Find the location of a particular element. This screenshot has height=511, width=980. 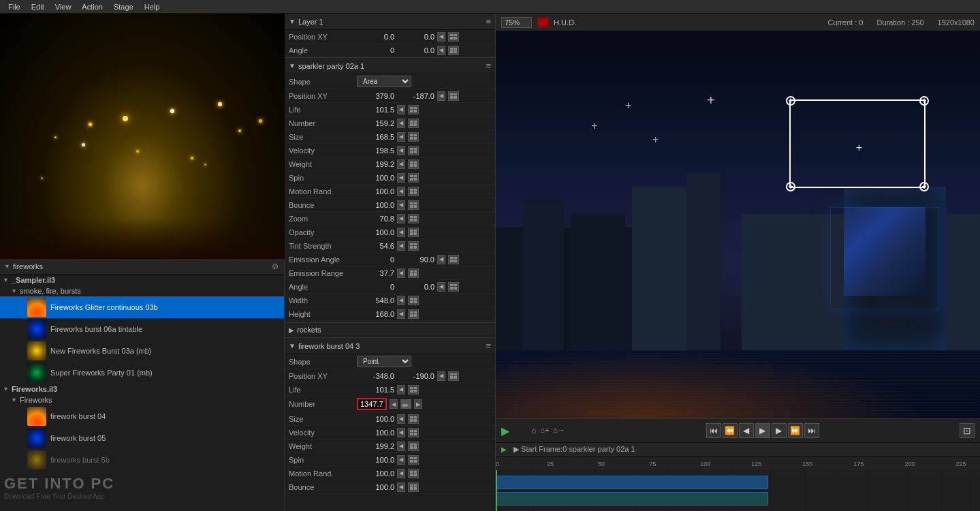

highlighted-number: 1347.7 is located at coordinates (372, 404).